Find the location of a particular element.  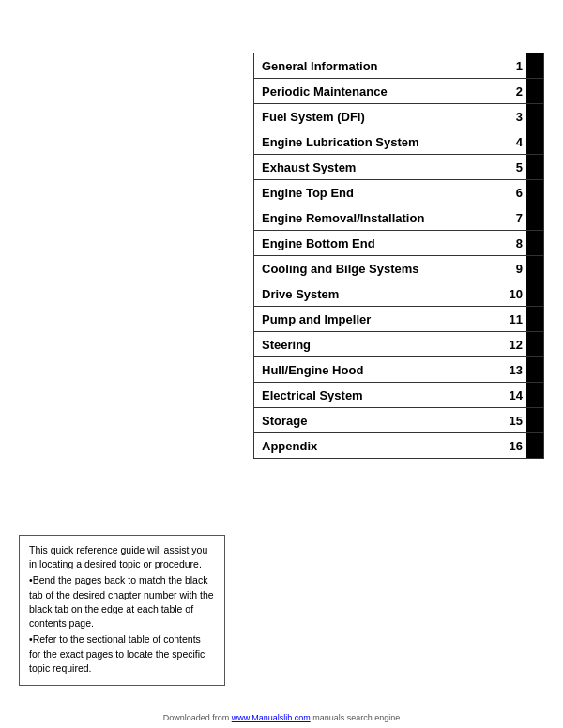

footer-link: www.Manualslib.com is located at coordinates (271, 718).